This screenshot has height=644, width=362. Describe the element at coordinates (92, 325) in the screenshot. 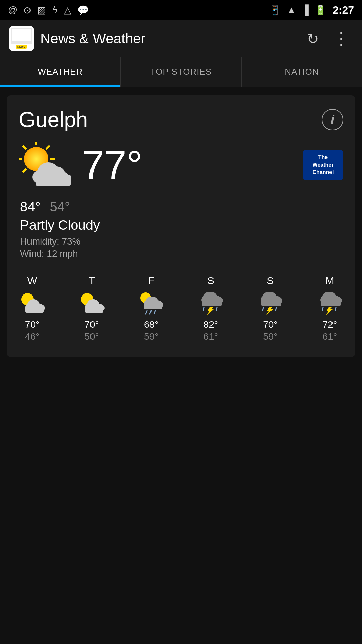

I see `forecast-hi-t1: 70°` at that location.